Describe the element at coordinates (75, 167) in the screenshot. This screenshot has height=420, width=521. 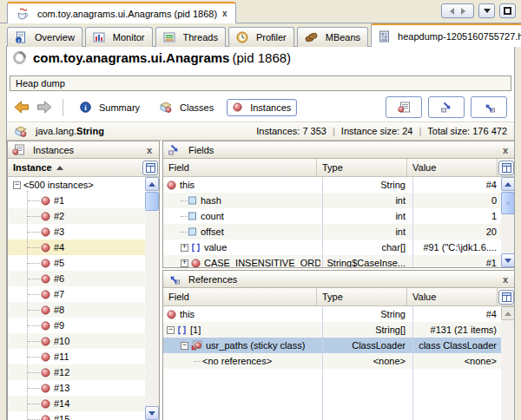
I see `column-instance: Instance` at that location.